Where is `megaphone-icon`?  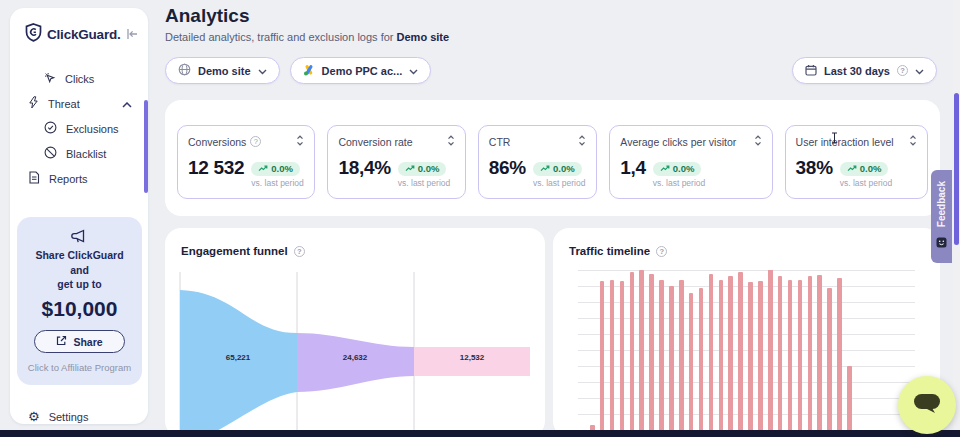 megaphone-icon is located at coordinates (80, 238).